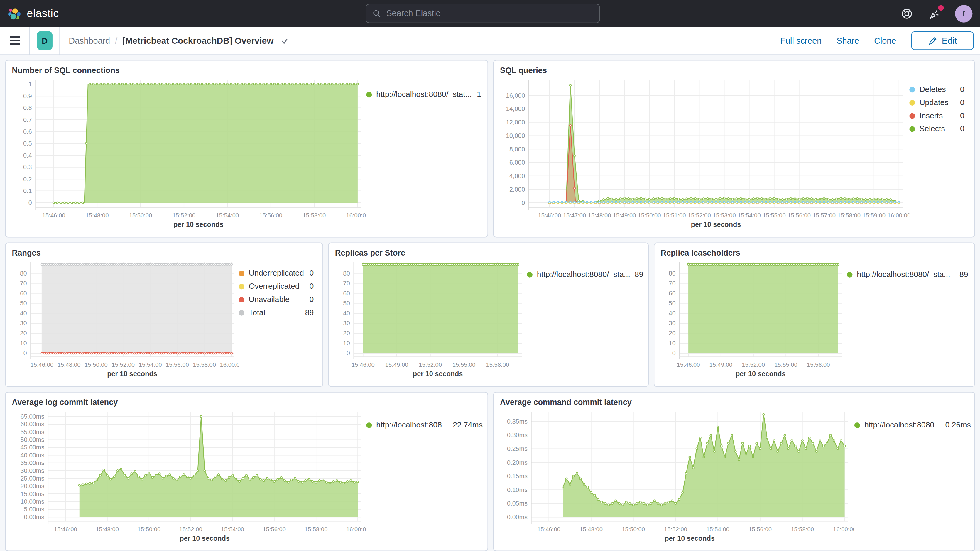  I want to click on share-button: Share, so click(848, 40).